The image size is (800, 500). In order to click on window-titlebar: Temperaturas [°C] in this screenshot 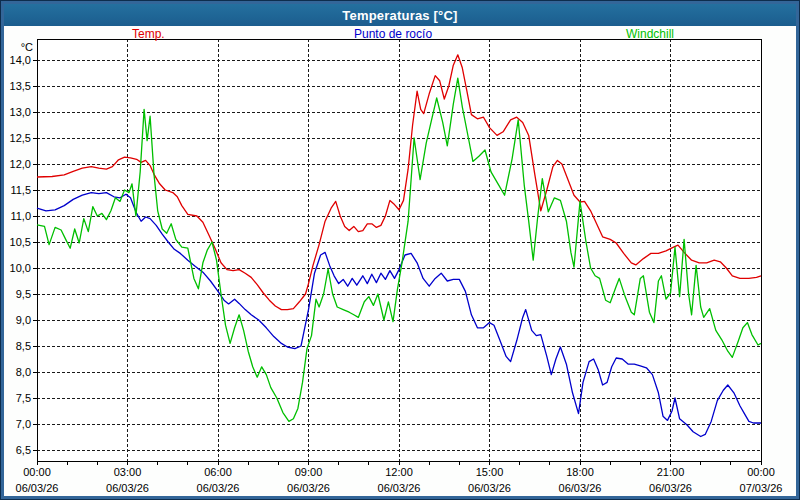, I will do `click(400, 15)`.